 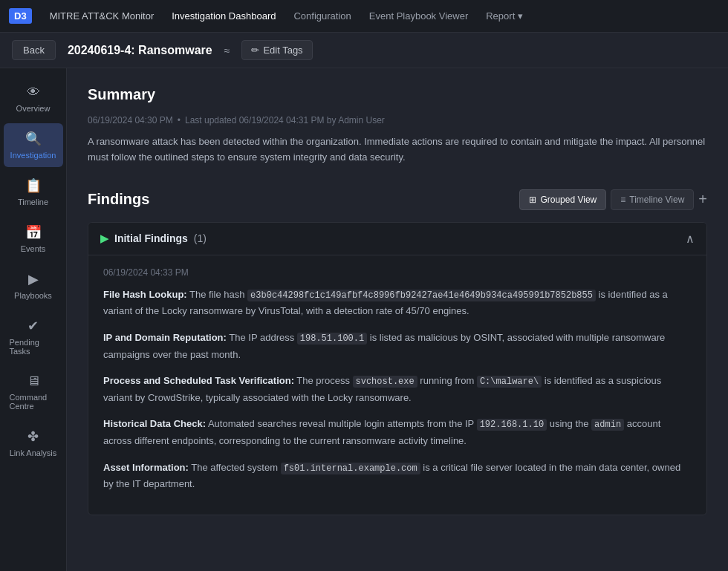 I want to click on sidebar-item-investigation: 🔍 Investigation, so click(x=33, y=146).